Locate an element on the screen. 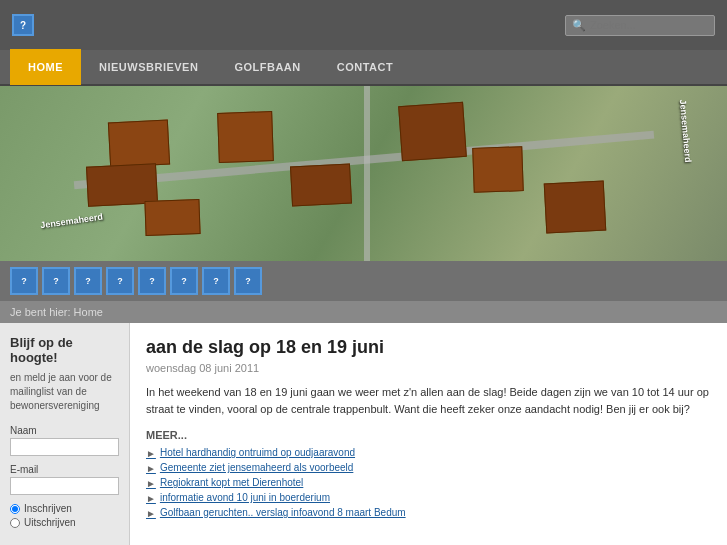  article-links: ►Hotel hardhandig ontruimd op oudjaaravo… is located at coordinates (428, 483).